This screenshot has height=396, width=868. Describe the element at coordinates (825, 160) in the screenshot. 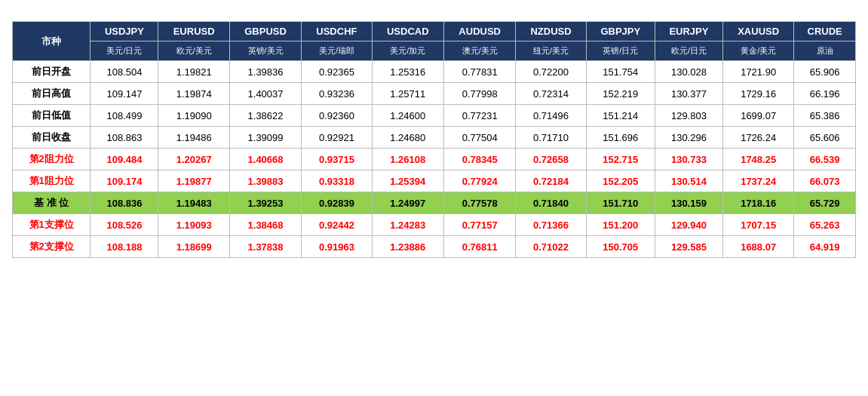

I see `cell-r4-c10: 66.539` at that location.